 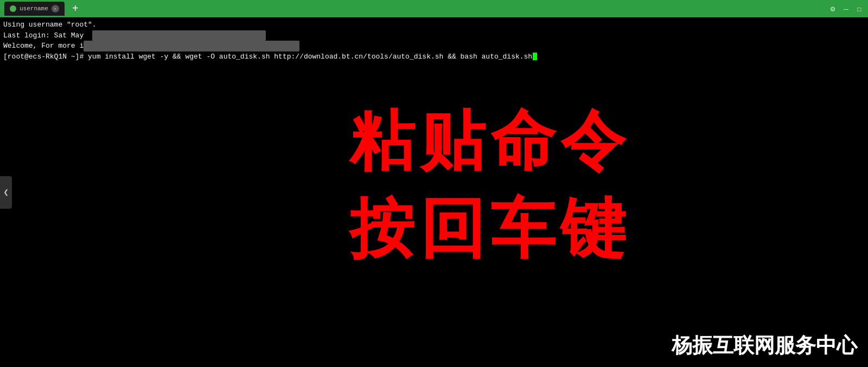 What do you see at coordinates (846, 9) in the screenshot?
I see `minimize-button: —` at bounding box center [846, 9].